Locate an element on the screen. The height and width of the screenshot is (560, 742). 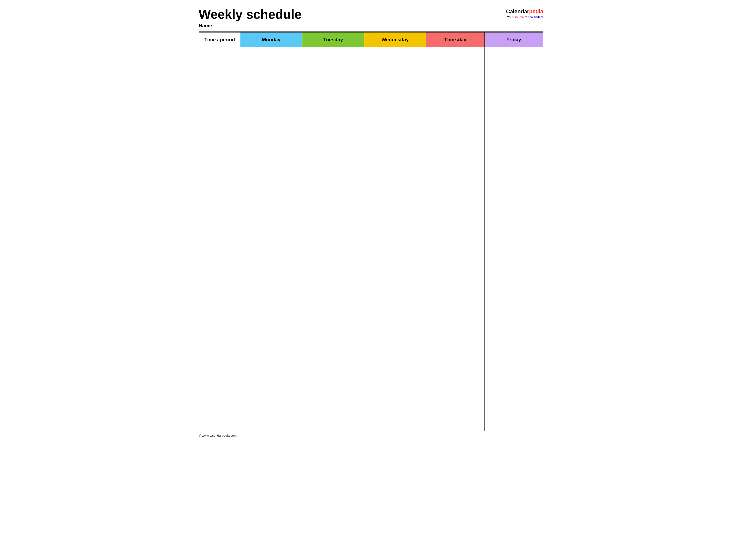
header-row: Time / period Monday Tuesday Wednesday T… is located at coordinates (371, 40).